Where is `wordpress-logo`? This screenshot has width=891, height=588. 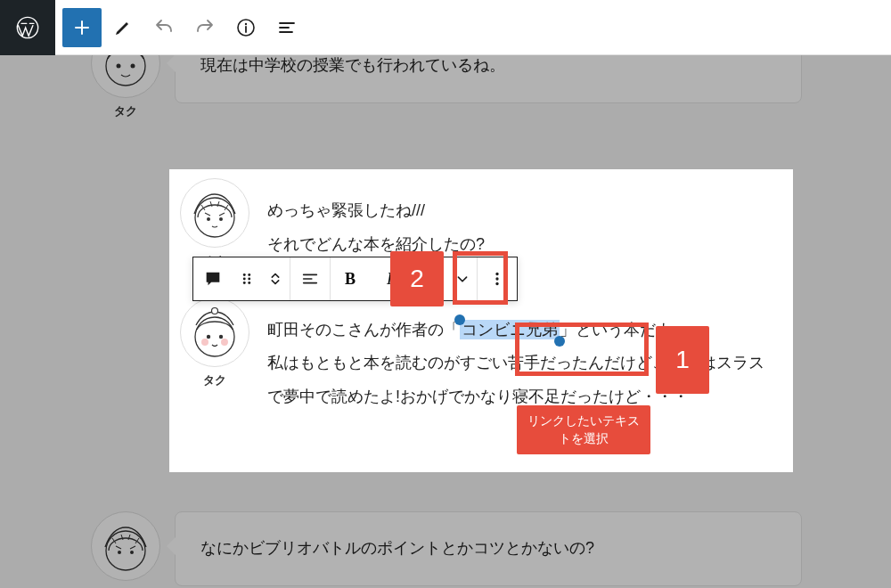
wordpress-logo is located at coordinates (28, 28).